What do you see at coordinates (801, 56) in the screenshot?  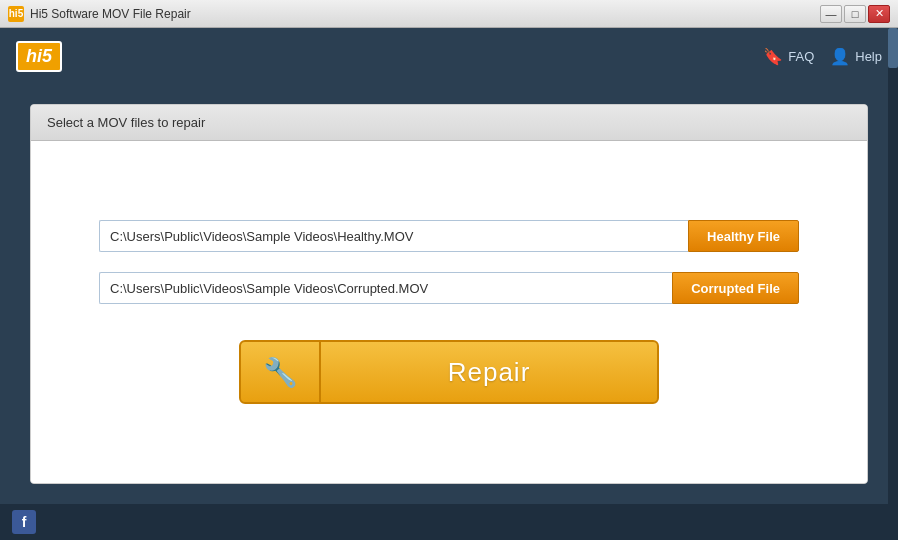 I see `faq-label: FAQ` at bounding box center [801, 56].